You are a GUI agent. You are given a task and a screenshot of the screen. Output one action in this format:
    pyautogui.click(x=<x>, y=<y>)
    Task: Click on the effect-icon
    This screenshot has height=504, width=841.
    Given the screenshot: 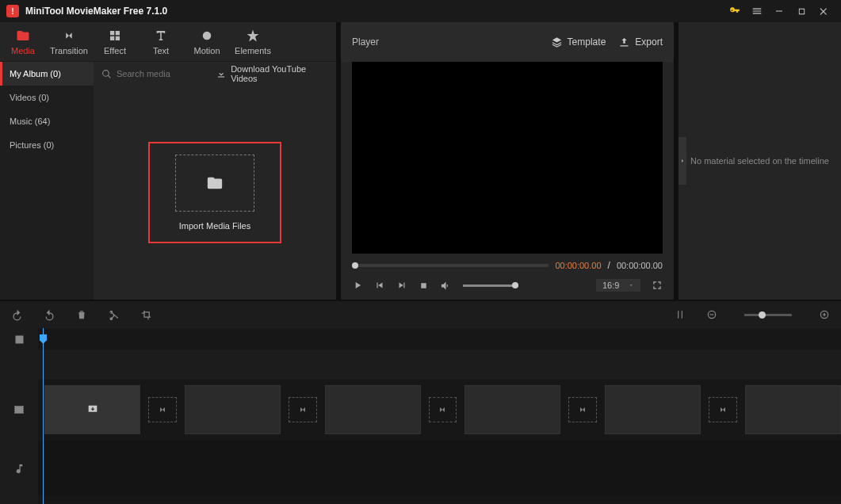 What is the action you would take?
    pyautogui.click(x=115, y=36)
    